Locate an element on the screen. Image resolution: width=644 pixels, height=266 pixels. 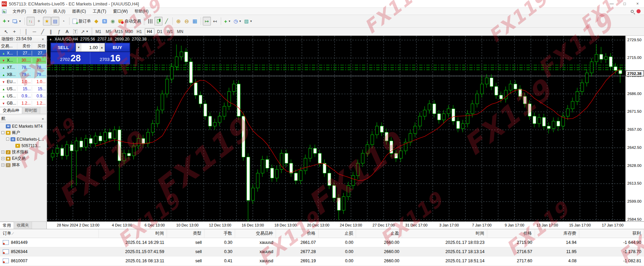
terminal-toggle: ▤ is located at coordinates (55, 21).